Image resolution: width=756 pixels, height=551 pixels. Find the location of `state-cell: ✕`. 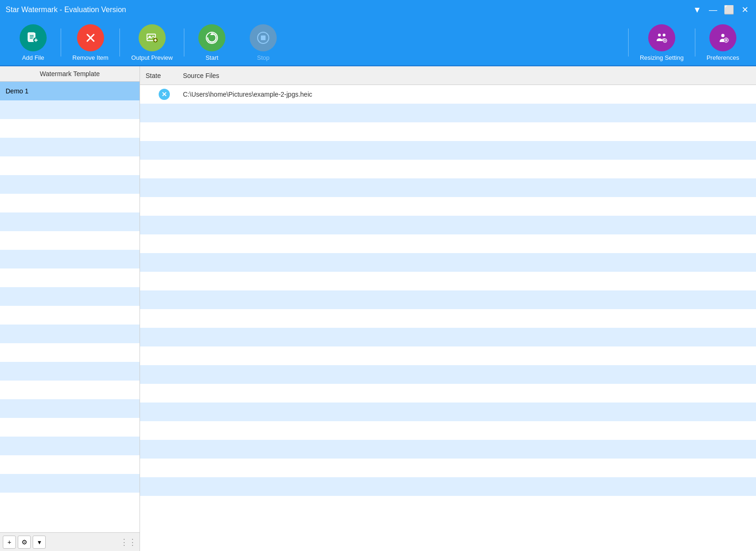

state-cell: ✕ is located at coordinates (164, 94).